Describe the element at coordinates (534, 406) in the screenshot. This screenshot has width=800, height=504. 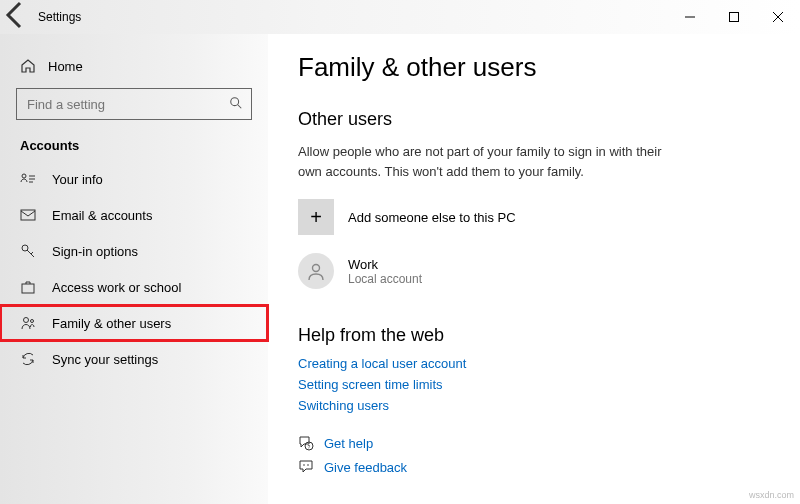
I see `help-link: Switching users` at that location.